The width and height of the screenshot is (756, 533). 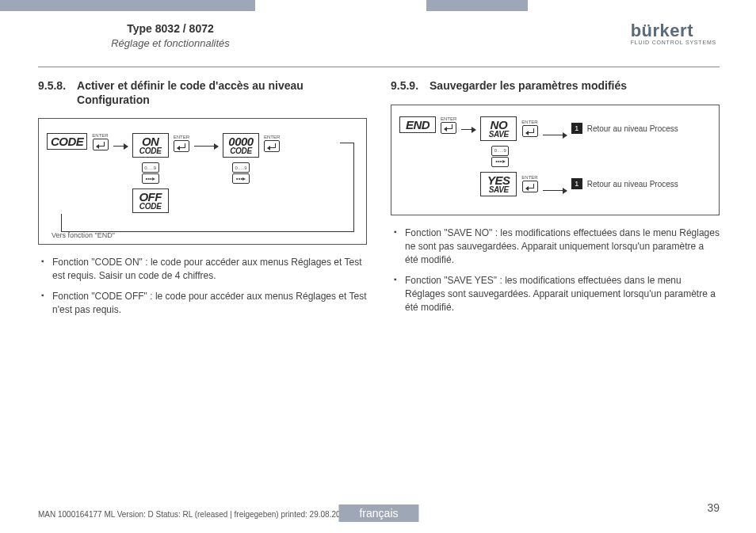 I want to click on bullet-list: Fonction "CODE ON" : le code pour accéde…, so click(x=204, y=287).